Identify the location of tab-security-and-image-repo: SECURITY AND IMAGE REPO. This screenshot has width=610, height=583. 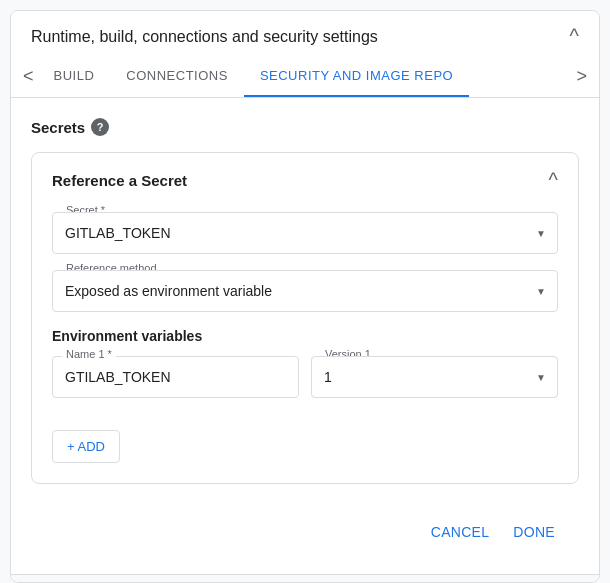
(356, 76).